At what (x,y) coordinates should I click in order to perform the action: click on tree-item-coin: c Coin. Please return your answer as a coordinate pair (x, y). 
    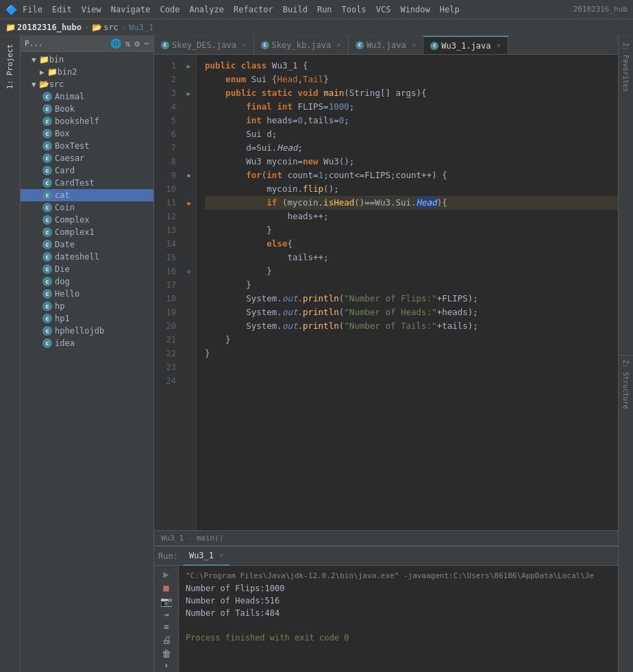
    Looking at the image, I should click on (87, 208).